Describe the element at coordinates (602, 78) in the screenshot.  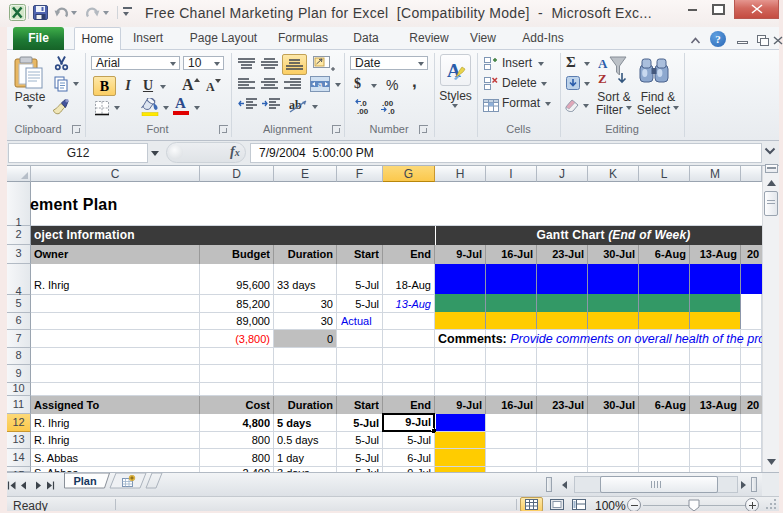
I see `svg-text: Z` at that location.